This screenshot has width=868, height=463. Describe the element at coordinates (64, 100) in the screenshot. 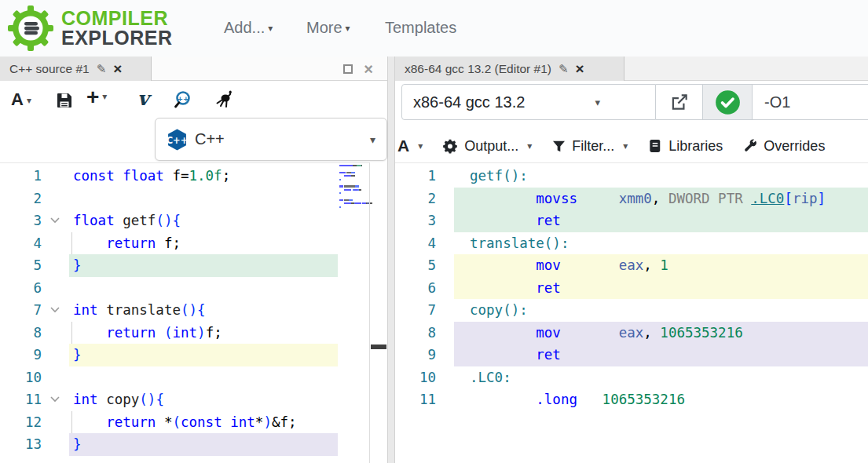

I see `save-button` at that location.